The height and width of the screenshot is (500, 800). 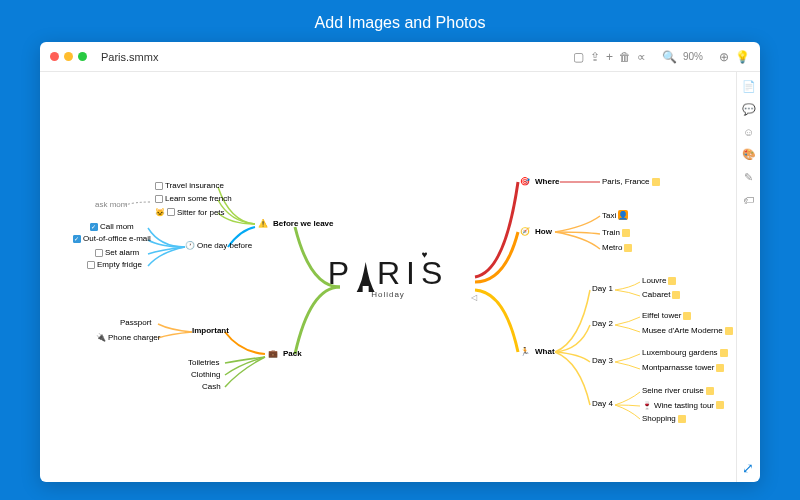 What do you see at coordinates (160, 212) in the screenshot?
I see `cat-icon: 🐱` at bounding box center [160, 212].